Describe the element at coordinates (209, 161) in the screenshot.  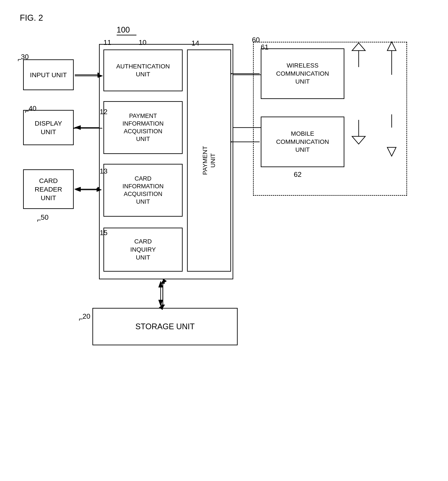
I see `payment-unit-box: PAYMENT UNIT` at that location.